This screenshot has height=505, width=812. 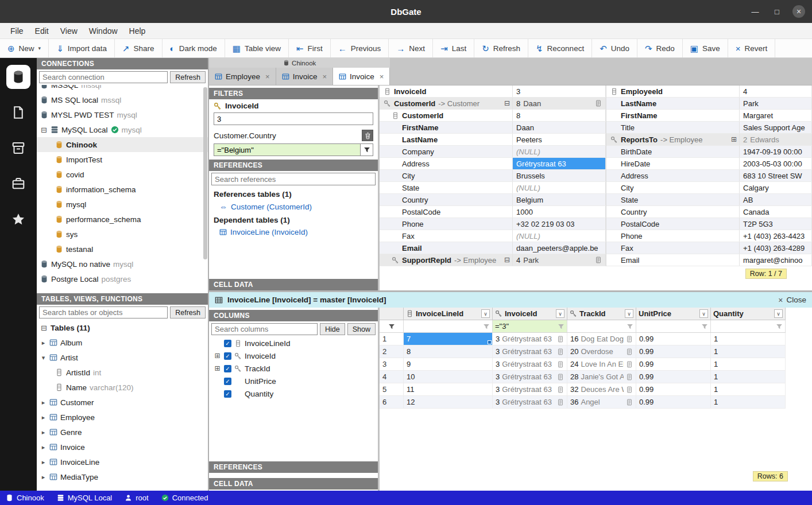 I want to click on connection-item: testanal, so click(x=122, y=249).